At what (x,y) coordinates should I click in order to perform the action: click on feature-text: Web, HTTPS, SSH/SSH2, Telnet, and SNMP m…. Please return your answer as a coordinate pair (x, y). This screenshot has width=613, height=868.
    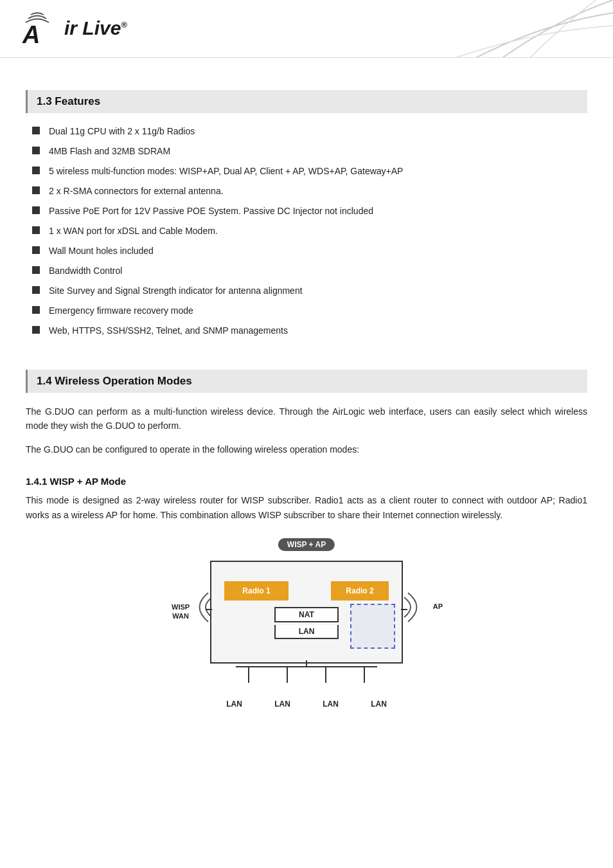
    Looking at the image, I should click on (168, 330).